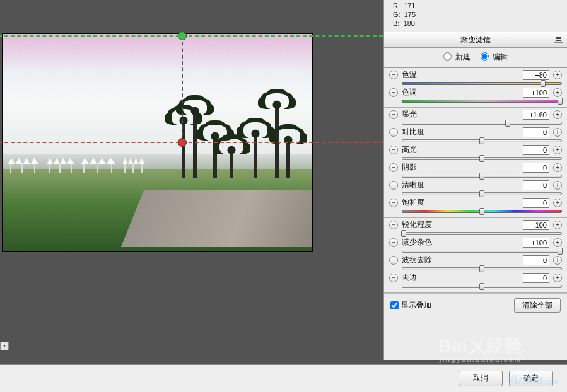 The width and height of the screenshot is (567, 392). What do you see at coordinates (482, 176) in the screenshot?
I see `slider-thumb-shadows` at bounding box center [482, 176].